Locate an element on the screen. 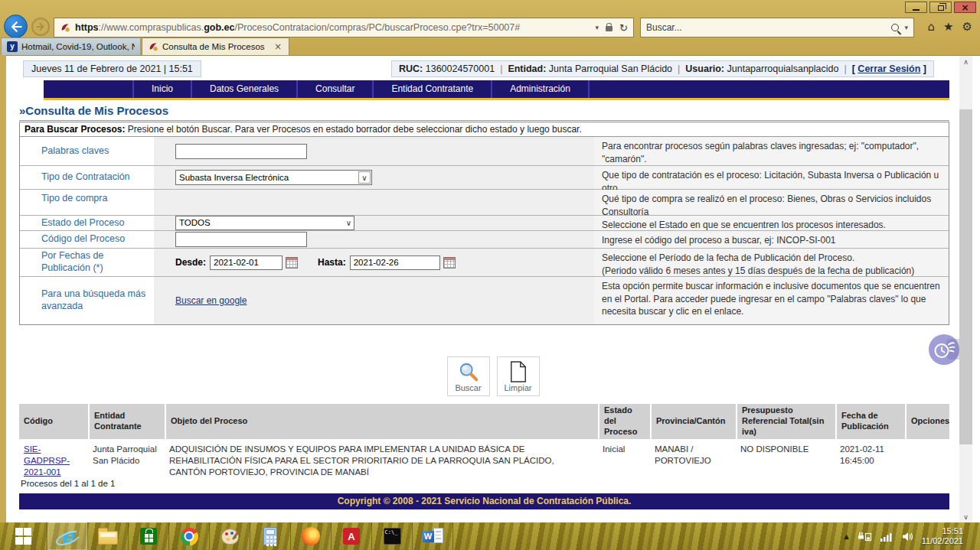 This screenshot has width=980, height=550. limpiar-label: Limpiar is located at coordinates (518, 388).